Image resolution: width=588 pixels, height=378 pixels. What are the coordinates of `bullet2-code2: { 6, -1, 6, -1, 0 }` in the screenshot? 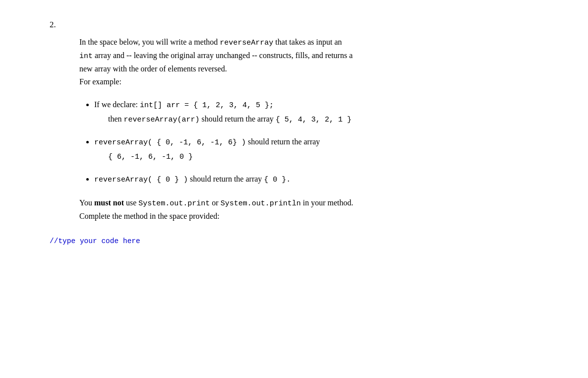 It's located at (151, 157).